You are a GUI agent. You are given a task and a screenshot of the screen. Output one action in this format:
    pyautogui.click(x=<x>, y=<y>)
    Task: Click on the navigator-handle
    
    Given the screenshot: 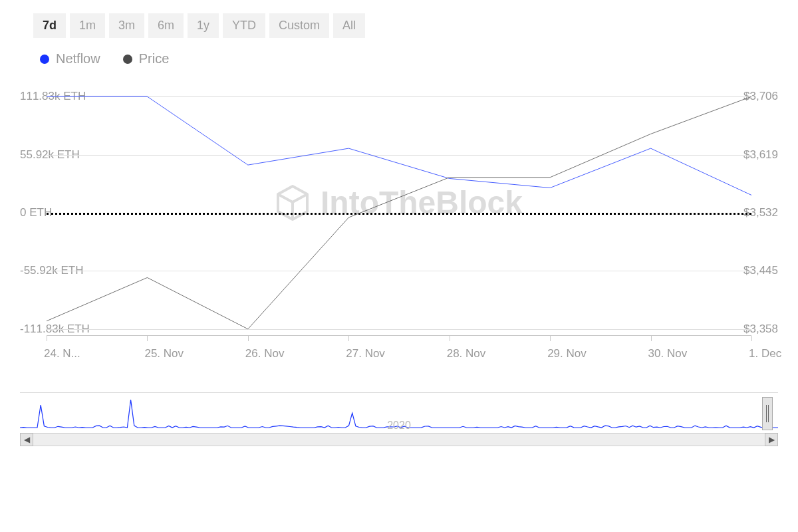 What is the action you would take?
    pyautogui.click(x=767, y=414)
    